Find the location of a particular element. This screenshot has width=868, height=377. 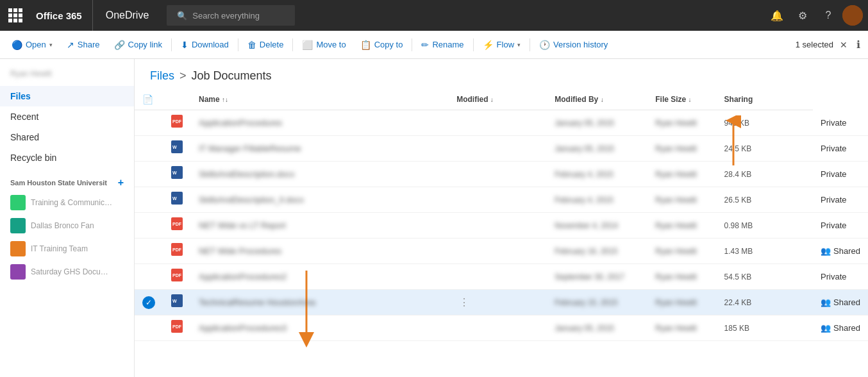

sidebar-item-files: Files is located at coordinates (67, 96).